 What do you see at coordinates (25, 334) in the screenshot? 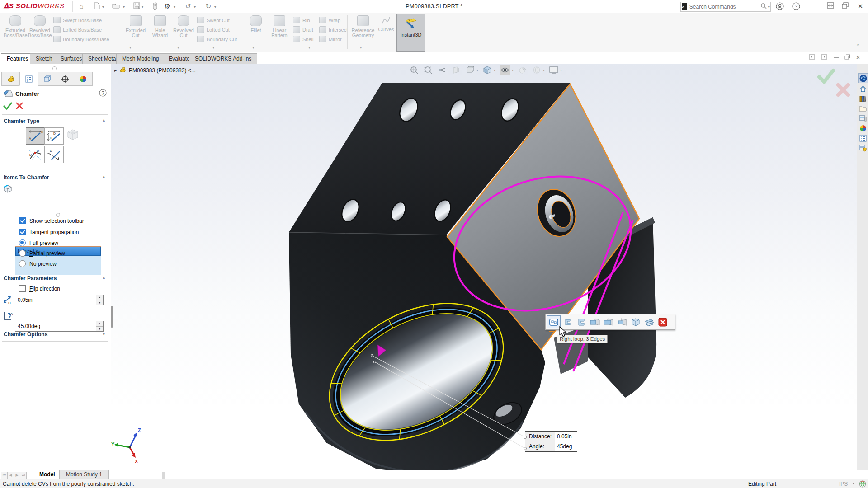
I see `section-chamfer-options: Chamfer Options` at bounding box center [25, 334].